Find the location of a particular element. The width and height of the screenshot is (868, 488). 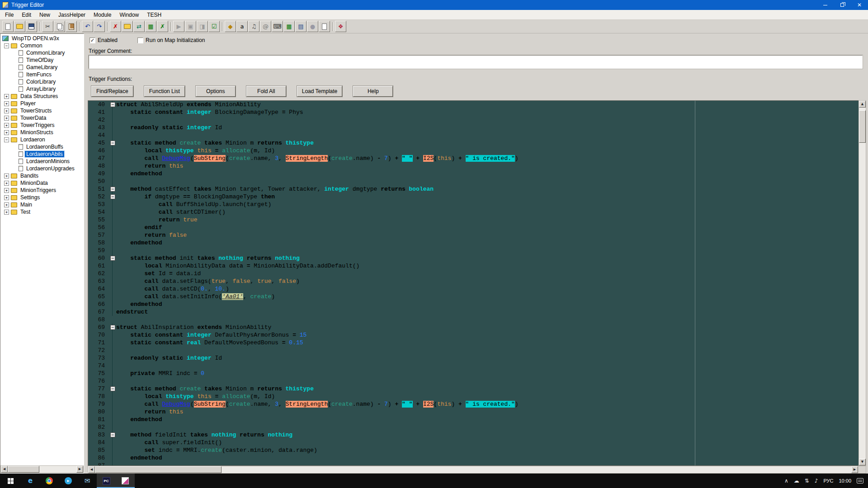

cut-button: ✂ is located at coordinates (48, 26).